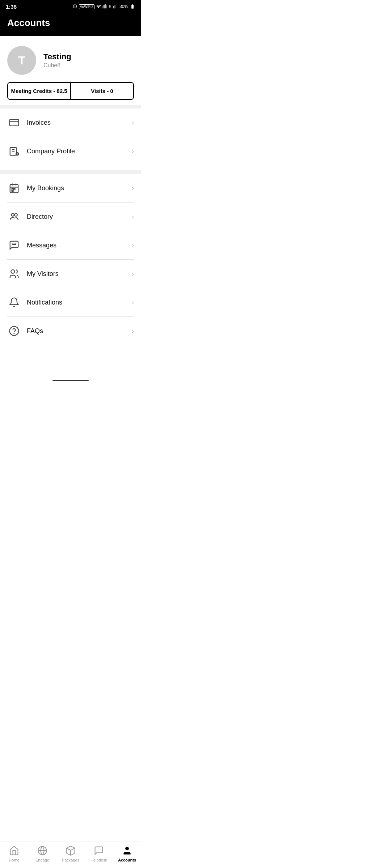  Describe the element at coordinates (133, 302) in the screenshot. I see `notifications-chevron: ›` at that location.